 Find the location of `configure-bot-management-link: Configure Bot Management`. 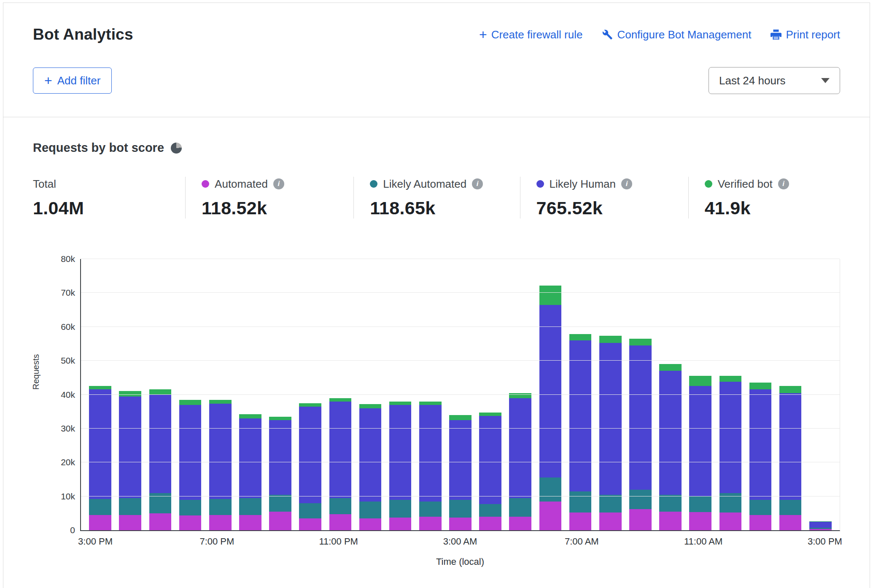

configure-bot-management-link: Configure Bot Management is located at coordinates (676, 35).